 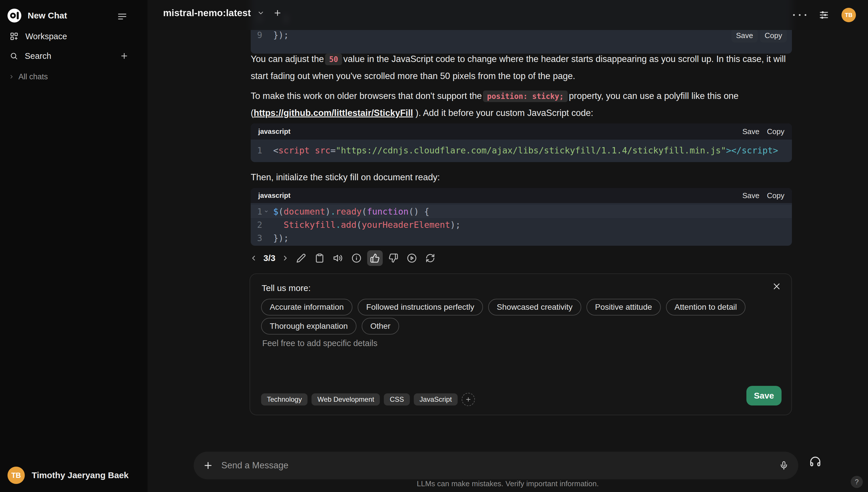 What do you see at coordinates (507, 360) in the screenshot?
I see `feedback-details-input` at bounding box center [507, 360].